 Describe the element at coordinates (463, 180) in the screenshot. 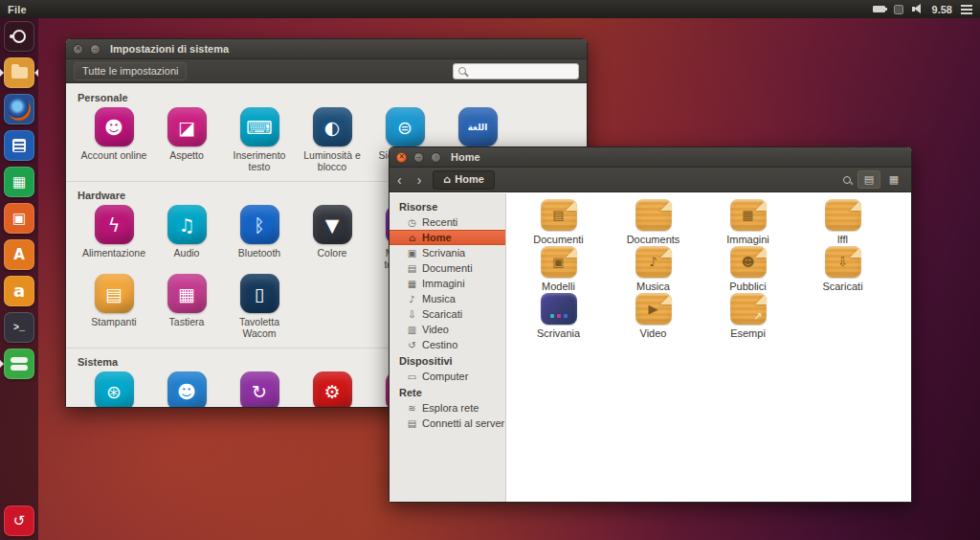

I see `breadcrumb-home-button: ⌂ Home` at that location.